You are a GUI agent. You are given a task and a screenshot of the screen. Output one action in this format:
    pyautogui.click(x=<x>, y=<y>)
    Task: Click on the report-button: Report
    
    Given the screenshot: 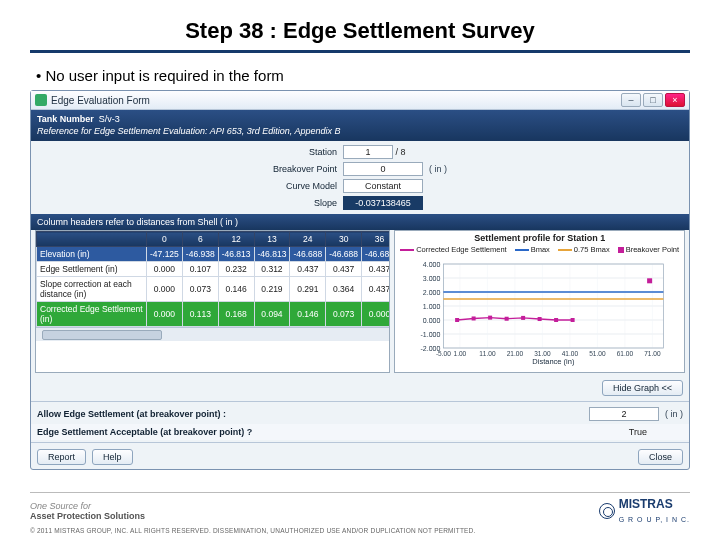 What is the action you would take?
    pyautogui.click(x=62, y=457)
    